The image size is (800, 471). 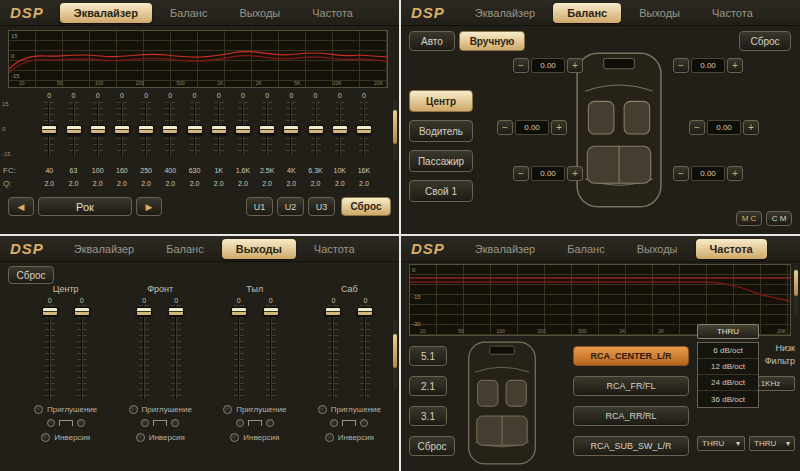 I want to click on manual-button: Вручную, so click(x=492, y=41).